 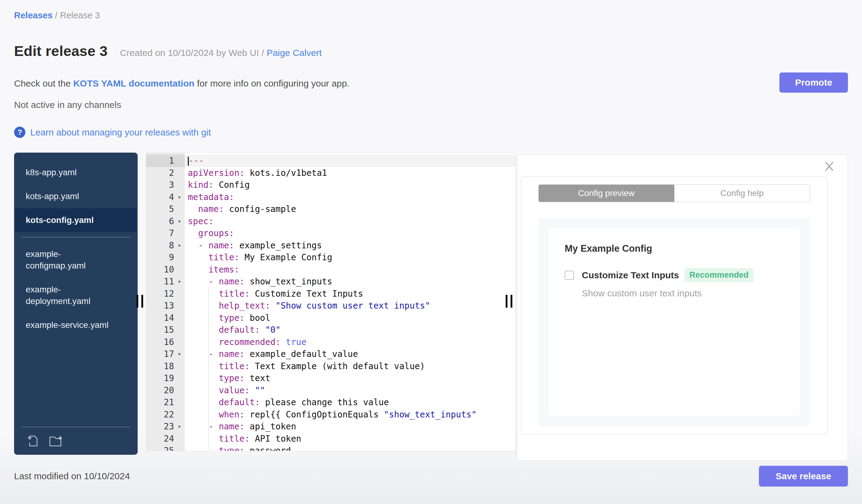 I want to click on code-line: 14 type: bool, so click(x=331, y=318).